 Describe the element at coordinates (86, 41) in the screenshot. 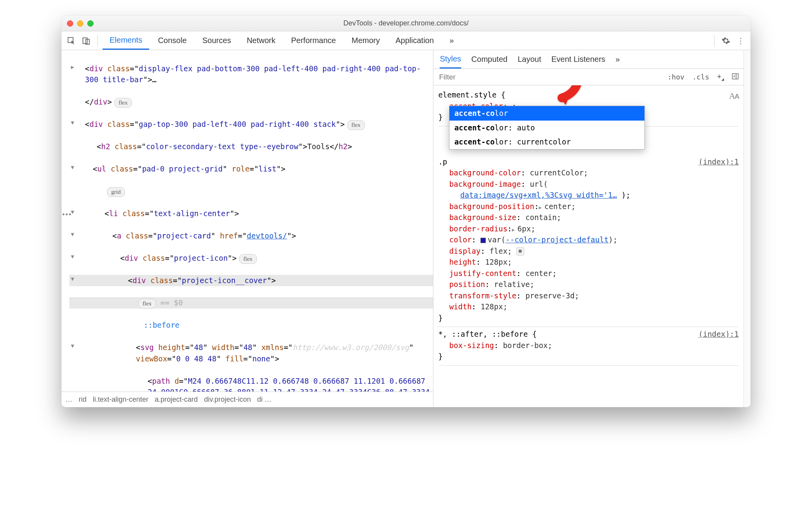

I see `device-toggle-icon` at that location.